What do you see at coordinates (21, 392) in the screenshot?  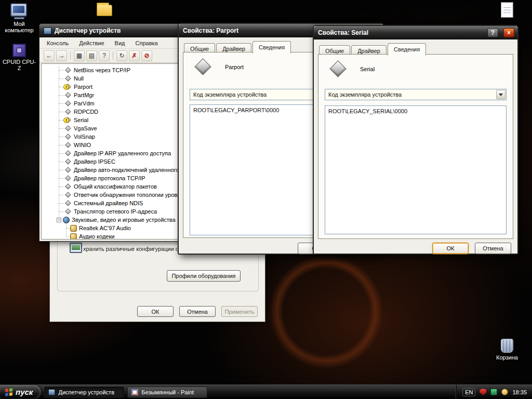 I see `start-button: пуск` at bounding box center [21, 392].